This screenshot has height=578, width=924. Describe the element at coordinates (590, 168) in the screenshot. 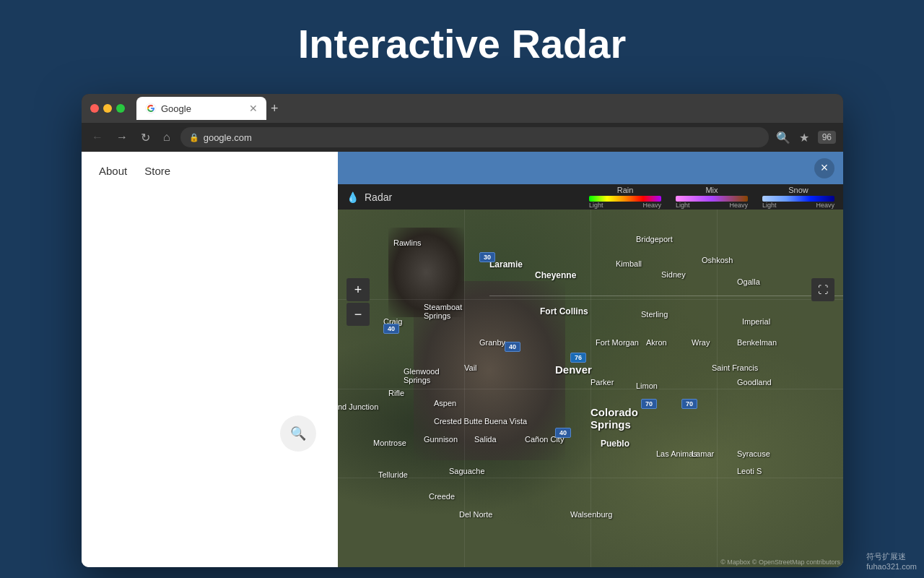

I see `radar-topbar: ×` at that location.